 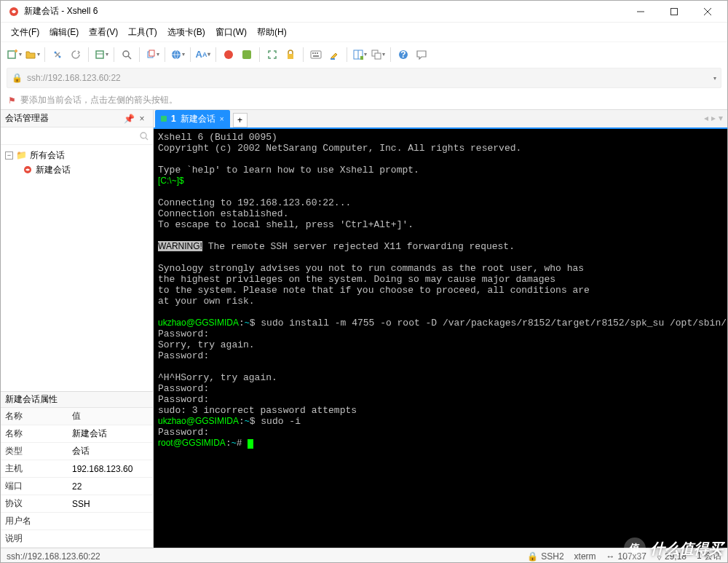 I want to click on pin-icon: 📌, so click(x=129, y=119).